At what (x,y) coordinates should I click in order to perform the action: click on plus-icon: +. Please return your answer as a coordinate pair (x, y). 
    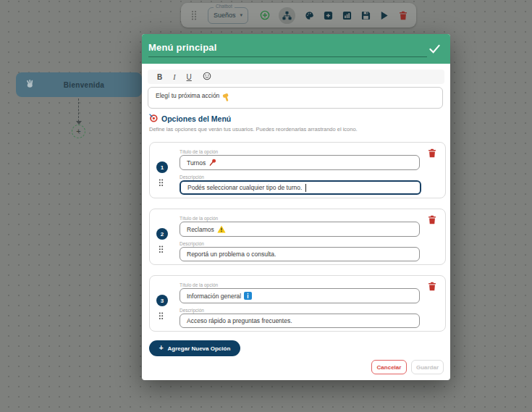
    Looking at the image, I should click on (161, 348).